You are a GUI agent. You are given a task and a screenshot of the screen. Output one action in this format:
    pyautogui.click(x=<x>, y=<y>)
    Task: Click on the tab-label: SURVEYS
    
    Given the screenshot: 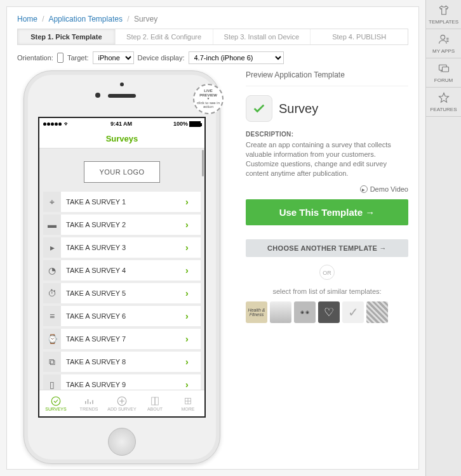 What is the action you would take?
    pyautogui.click(x=56, y=409)
    